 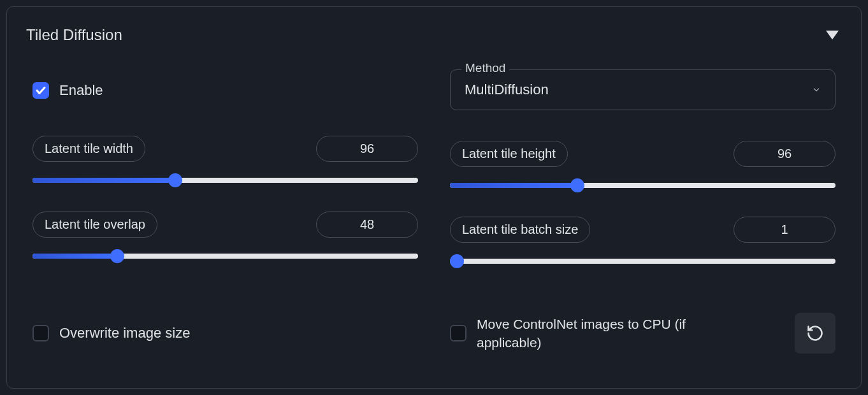 What do you see at coordinates (520, 229) in the screenshot?
I see `tile-batch-label: Latent tile batch size` at bounding box center [520, 229].